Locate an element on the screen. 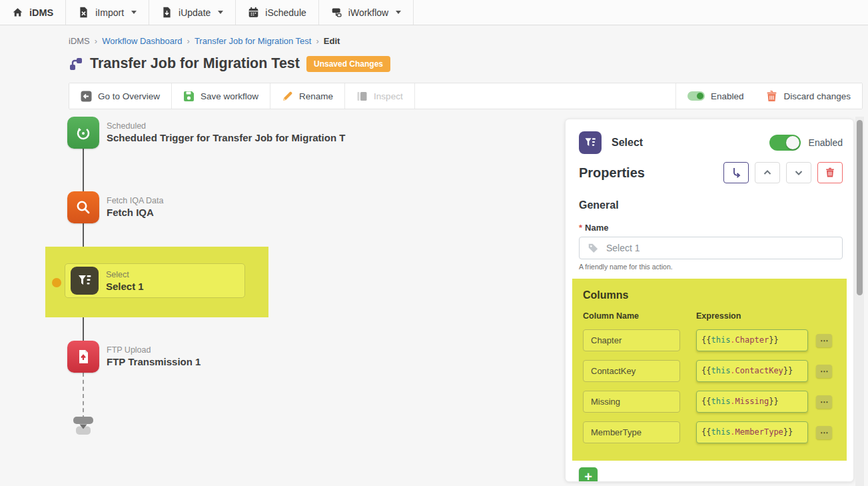  expression-header: Expression is located at coordinates (718, 316).